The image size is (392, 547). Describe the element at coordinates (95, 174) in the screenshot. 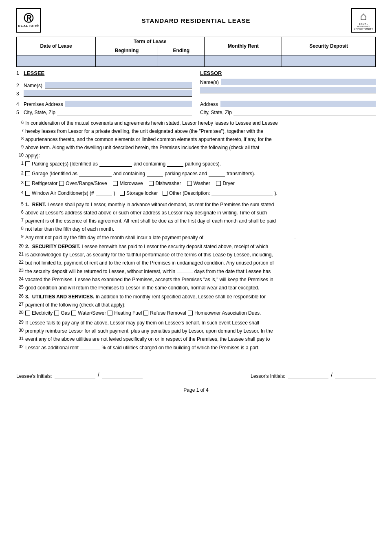

I see `garage-id-field` at that location.